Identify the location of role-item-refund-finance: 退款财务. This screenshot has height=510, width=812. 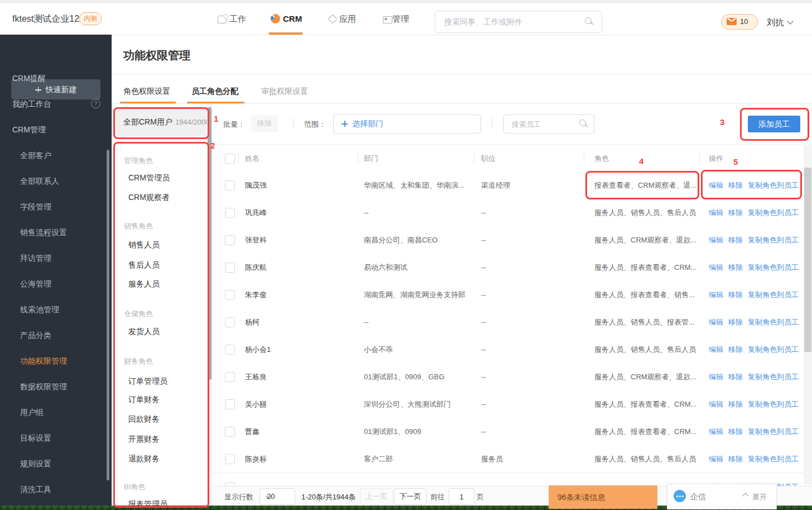
(144, 459).